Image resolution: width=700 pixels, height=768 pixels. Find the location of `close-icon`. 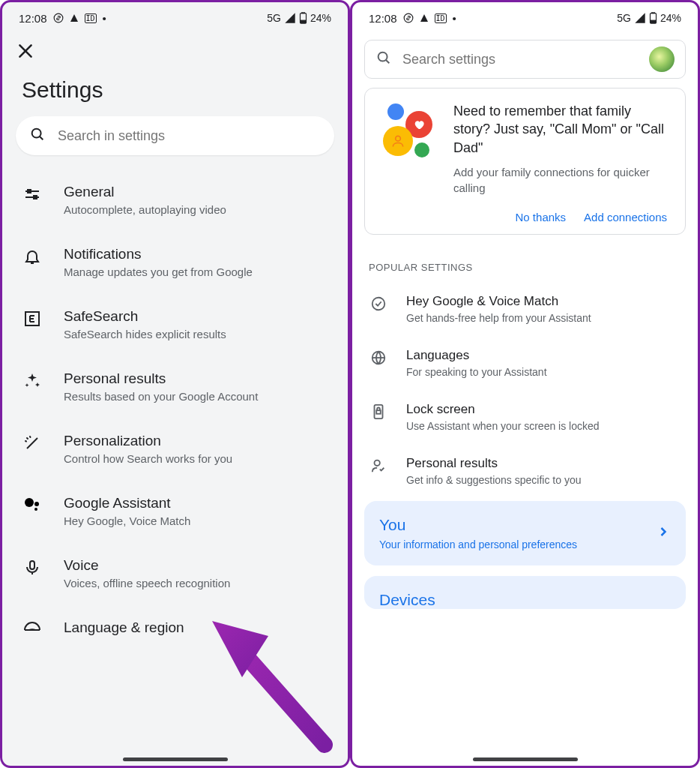

close-icon is located at coordinates (25, 51).